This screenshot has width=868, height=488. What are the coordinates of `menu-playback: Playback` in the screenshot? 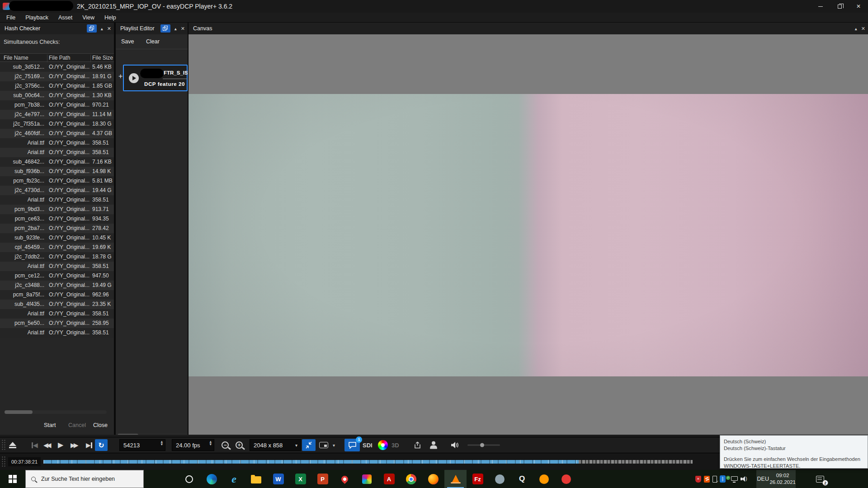 It's located at (37, 18).